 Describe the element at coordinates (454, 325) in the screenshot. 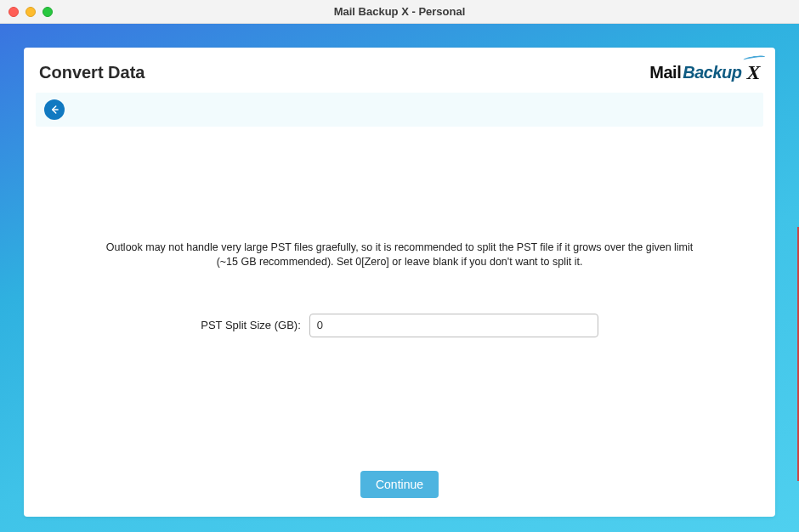

I see `pst-split-input` at that location.